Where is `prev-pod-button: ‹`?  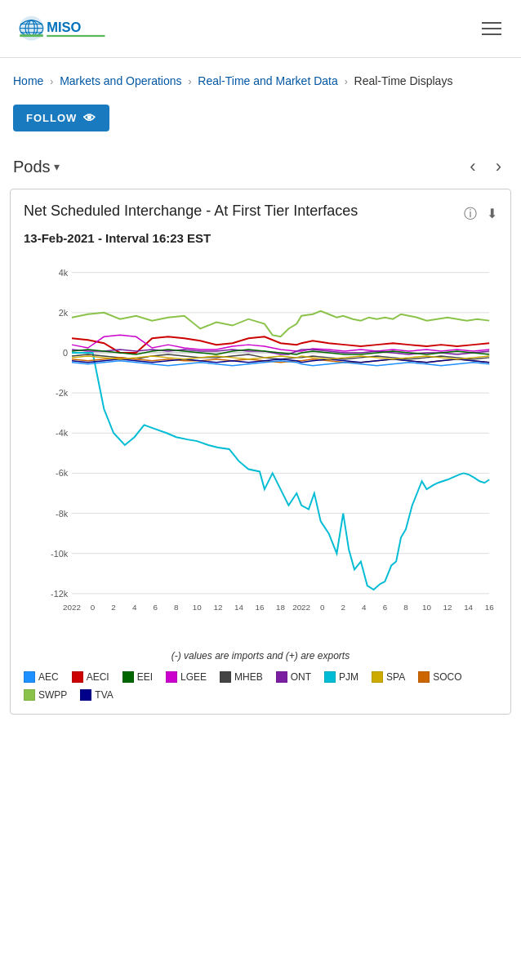
prev-pod-button: ‹ is located at coordinates (472, 167).